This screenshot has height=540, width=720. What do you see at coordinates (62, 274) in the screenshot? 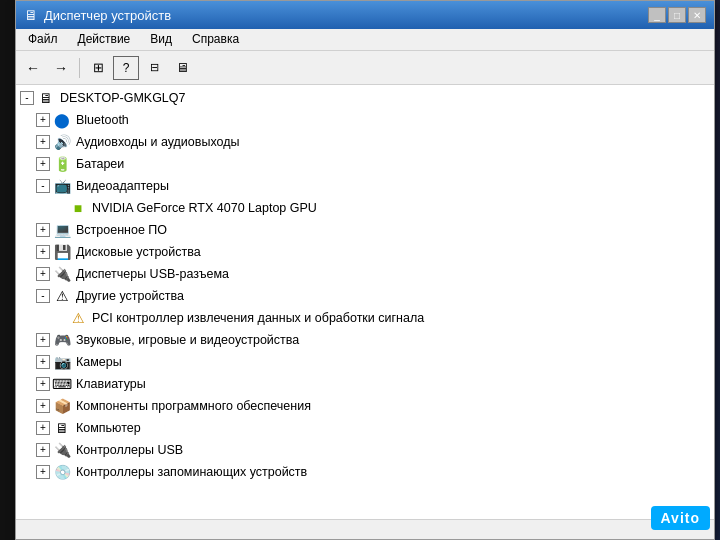
I see `icon-usb-hub: 🔌` at bounding box center [62, 274].